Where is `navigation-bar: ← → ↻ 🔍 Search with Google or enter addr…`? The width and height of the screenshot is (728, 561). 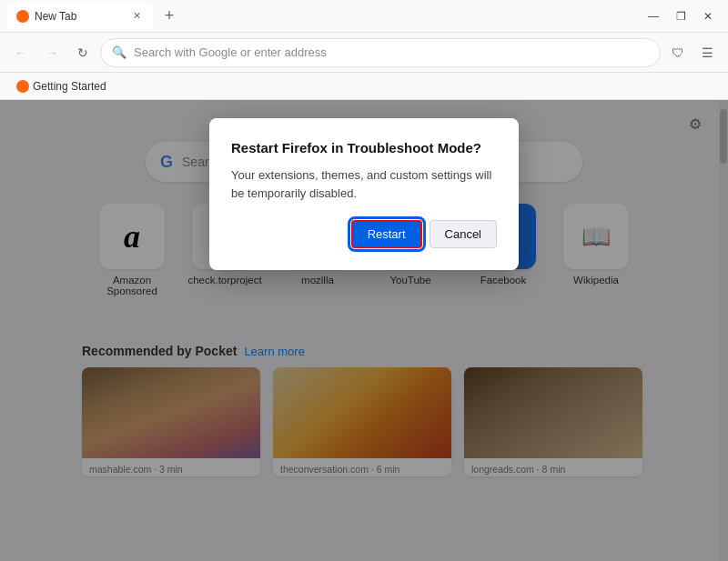
navigation-bar: ← → ↻ 🔍 Search with Google or enter addr… is located at coordinates (364, 53).